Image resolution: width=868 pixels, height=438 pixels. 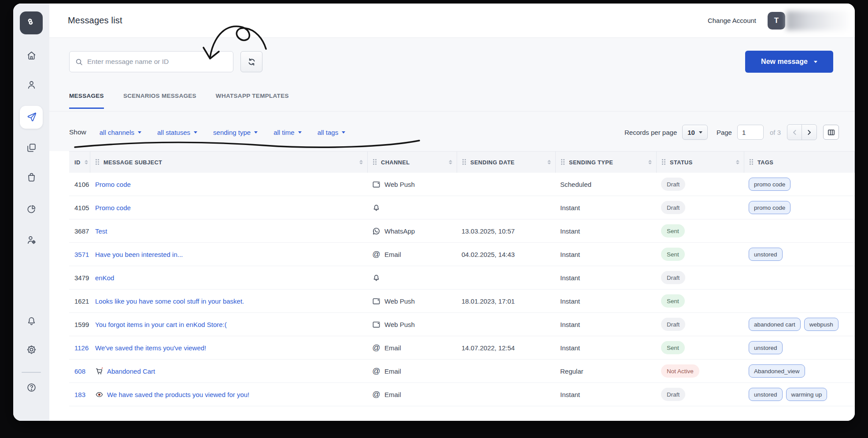 I want to click on page-number-input, so click(x=750, y=132).